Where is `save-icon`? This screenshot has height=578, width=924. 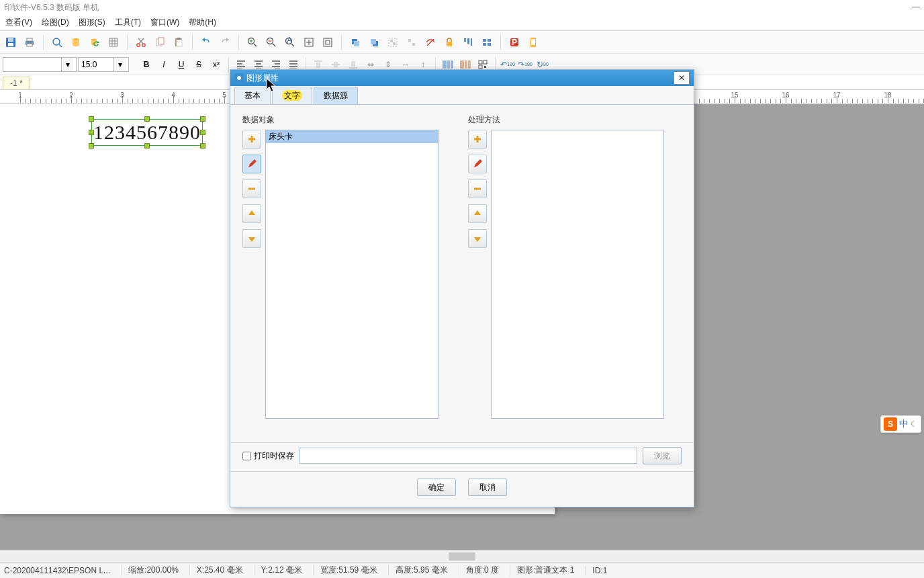 save-icon is located at coordinates (11, 42).